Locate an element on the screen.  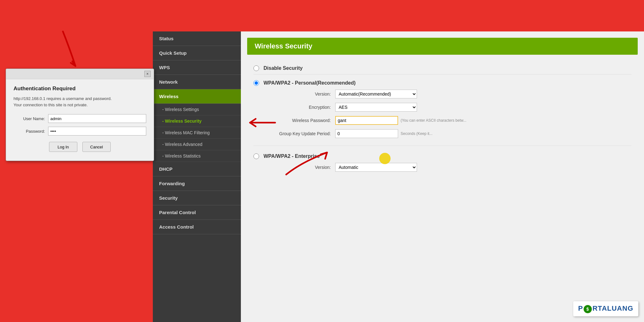
cancel-button: Cancel is located at coordinates (97, 147).